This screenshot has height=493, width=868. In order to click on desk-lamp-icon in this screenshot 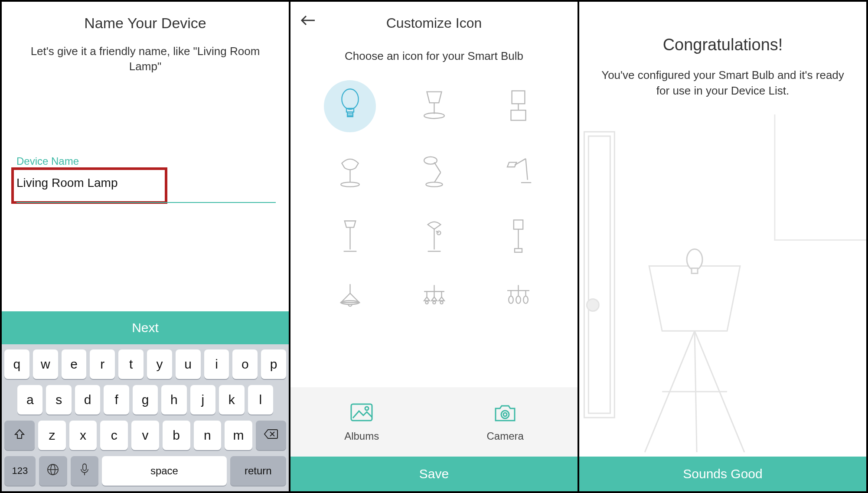, I will do `click(434, 172)`.